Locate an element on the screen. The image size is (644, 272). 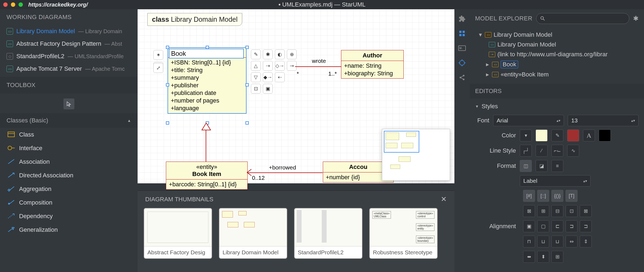
bring-front-button: ▣ is located at coordinates (529, 226).